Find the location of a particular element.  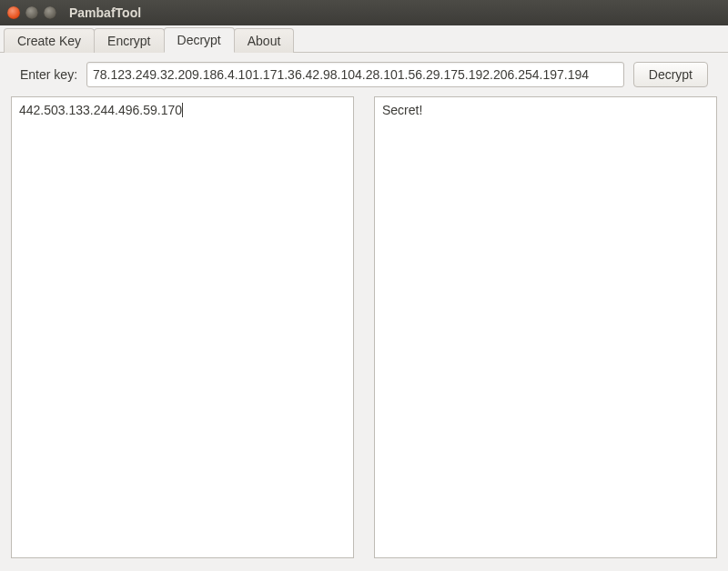

tab-encrypt: Encrypt is located at coordinates (129, 40).